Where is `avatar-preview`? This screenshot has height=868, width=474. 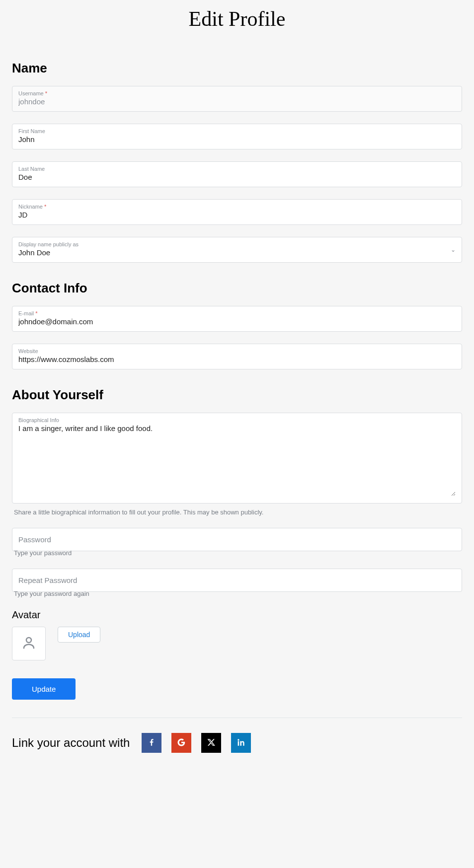 avatar-preview is located at coordinates (29, 644).